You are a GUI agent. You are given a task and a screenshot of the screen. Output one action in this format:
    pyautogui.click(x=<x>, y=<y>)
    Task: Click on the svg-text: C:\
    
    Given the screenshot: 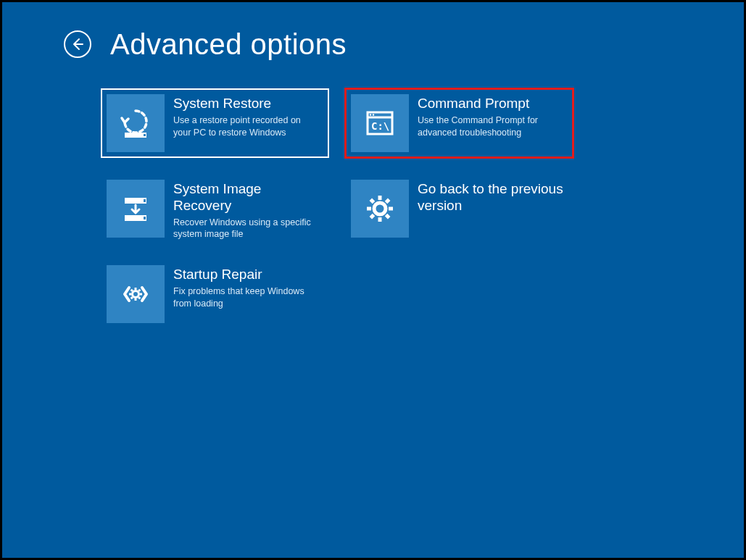 What is the action you would take?
    pyautogui.click(x=380, y=126)
    